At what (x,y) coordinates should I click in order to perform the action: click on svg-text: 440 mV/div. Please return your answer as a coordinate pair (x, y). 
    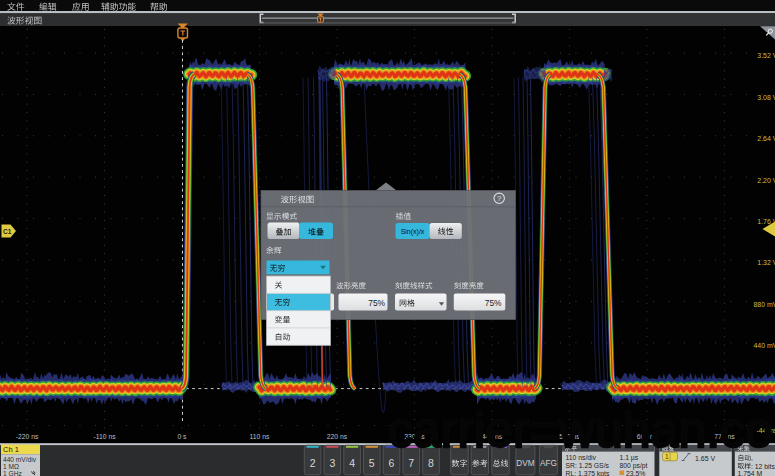
    Looking at the image, I should click on (20, 460).